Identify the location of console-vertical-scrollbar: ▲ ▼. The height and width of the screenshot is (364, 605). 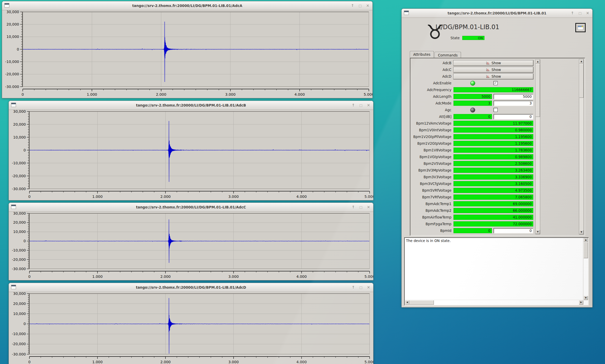
(586, 269).